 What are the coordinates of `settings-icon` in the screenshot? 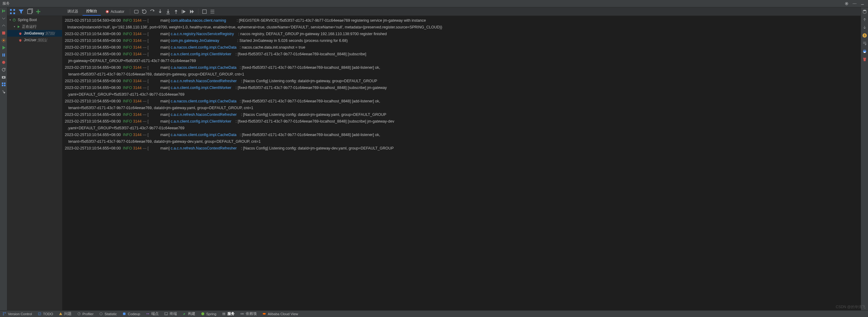 It's located at (4, 40).